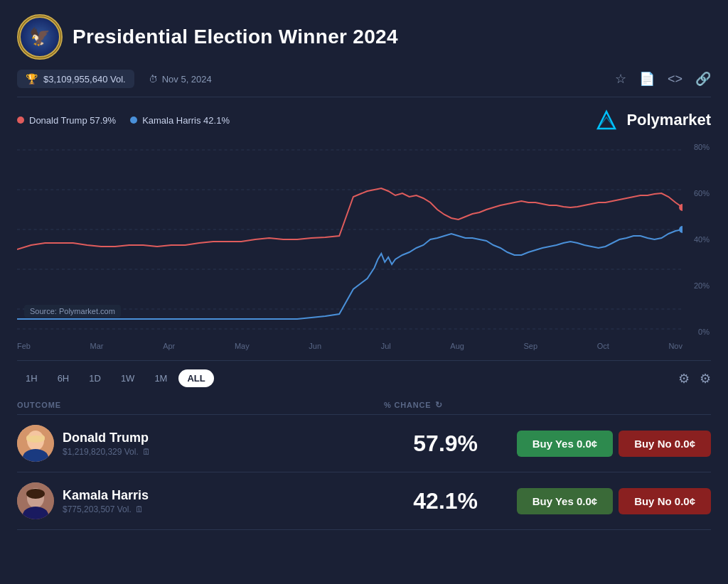 The image size is (728, 584). Describe the element at coordinates (697, 286) in the screenshot. I see `y-label-20: 20%` at that location.